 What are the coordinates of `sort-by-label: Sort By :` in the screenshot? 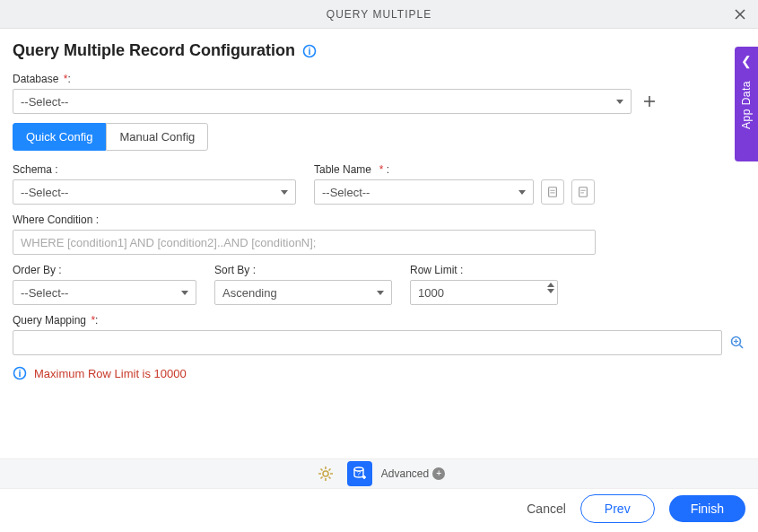 It's located at (303, 270).